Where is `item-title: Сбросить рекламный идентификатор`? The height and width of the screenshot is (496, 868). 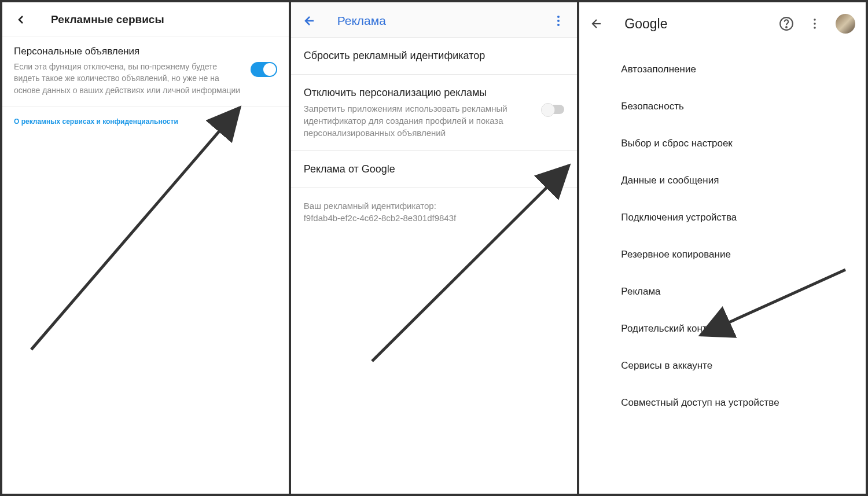
item-title: Сбросить рекламный идентификатор is located at coordinates (432, 56).